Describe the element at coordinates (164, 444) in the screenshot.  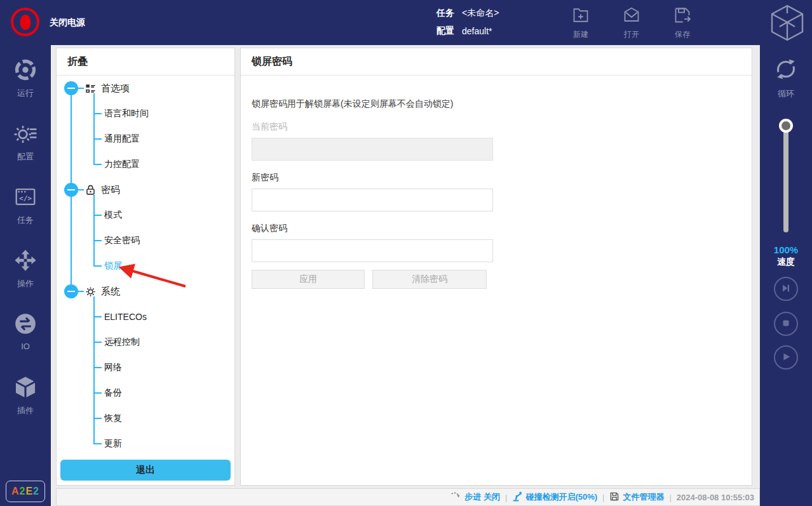
I see `tree-item-update: 更新` at that location.